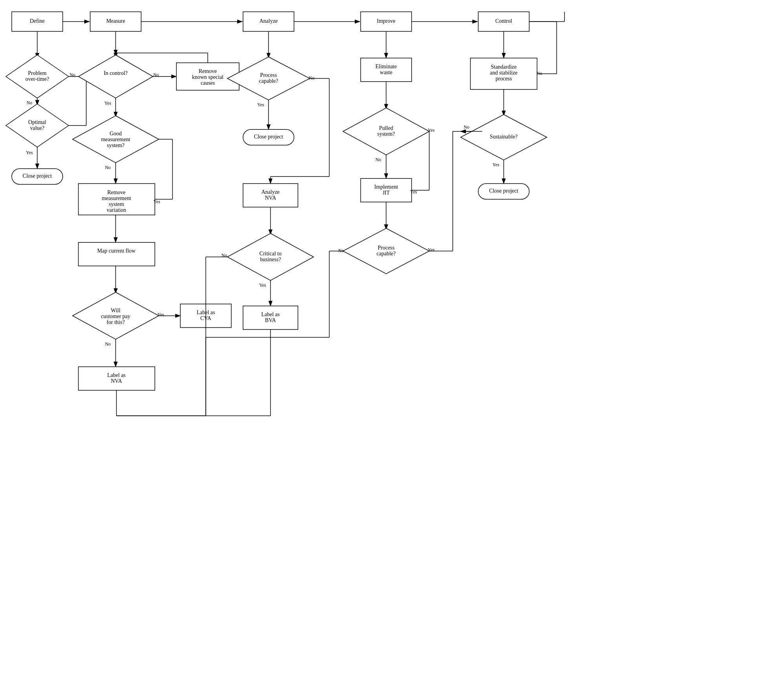 The width and height of the screenshot is (784, 688). I want to click on good-meas-text1: Good, so click(115, 133).